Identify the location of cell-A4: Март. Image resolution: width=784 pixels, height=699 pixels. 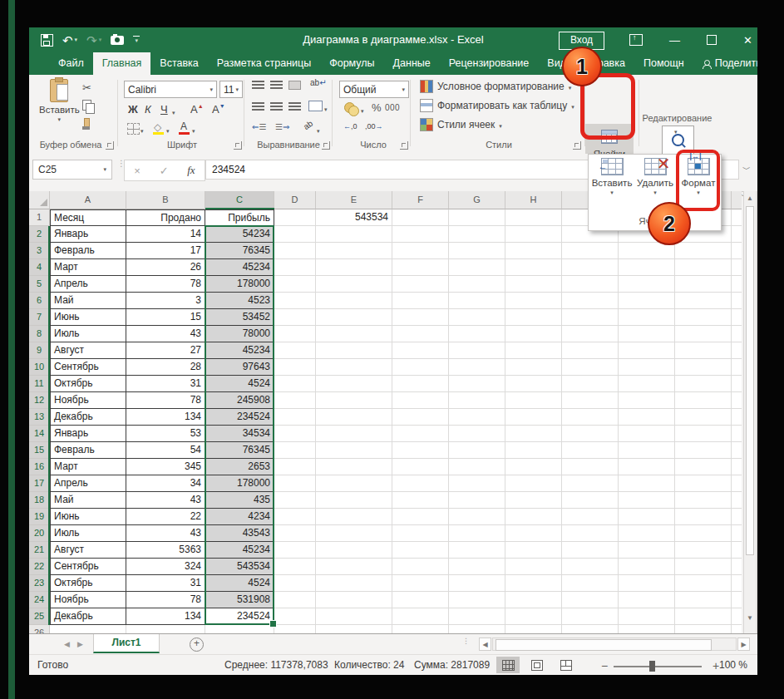
(88, 268).